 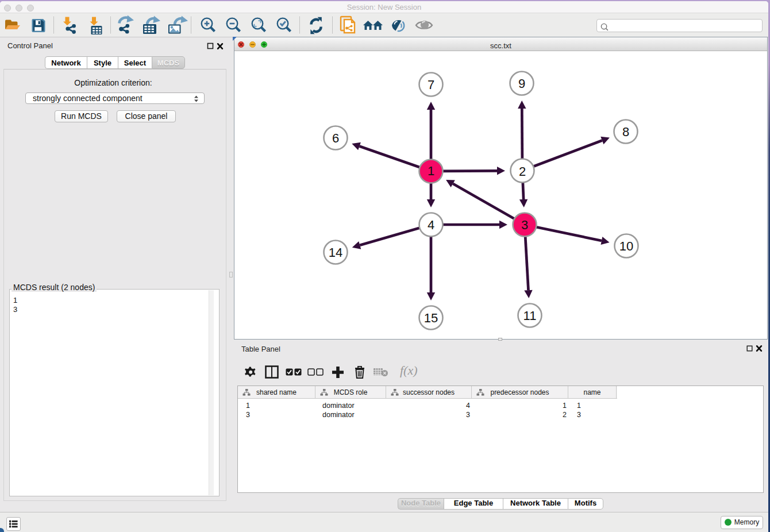 I want to click on svg-text: 11, so click(x=530, y=316).